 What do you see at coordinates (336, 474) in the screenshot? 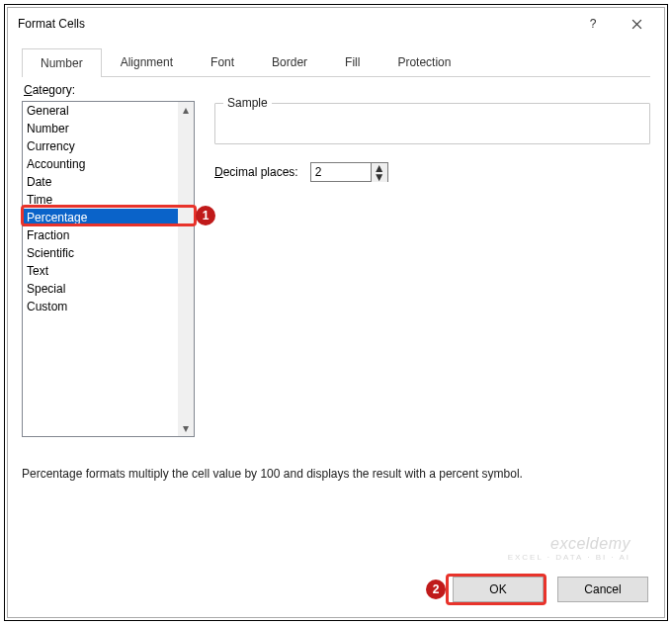
I see `category-description: Percentage formats multiply the cell val…` at bounding box center [336, 474].